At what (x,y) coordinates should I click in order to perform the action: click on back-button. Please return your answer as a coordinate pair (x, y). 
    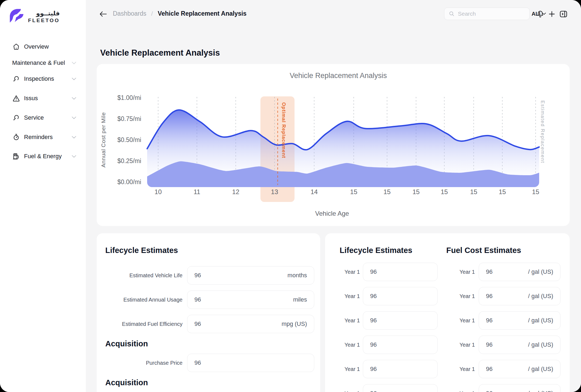
    Looking at the image, I should click on (103, 14).